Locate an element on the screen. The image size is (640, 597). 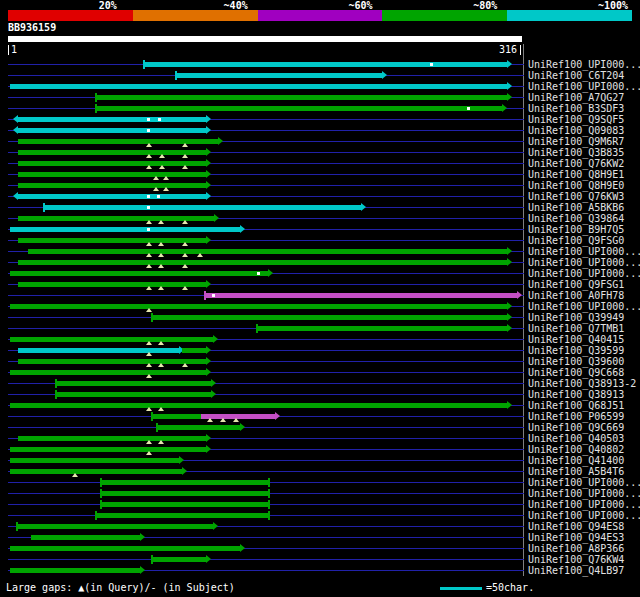
identity-key-segment is located at coordinates (70, 16).